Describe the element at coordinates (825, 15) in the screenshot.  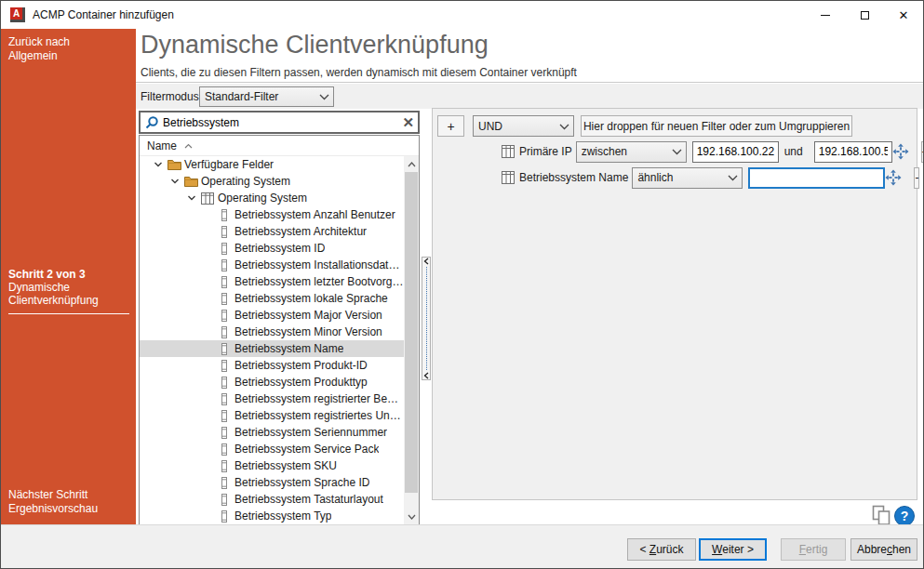
I see `minimize-icon` at that location.